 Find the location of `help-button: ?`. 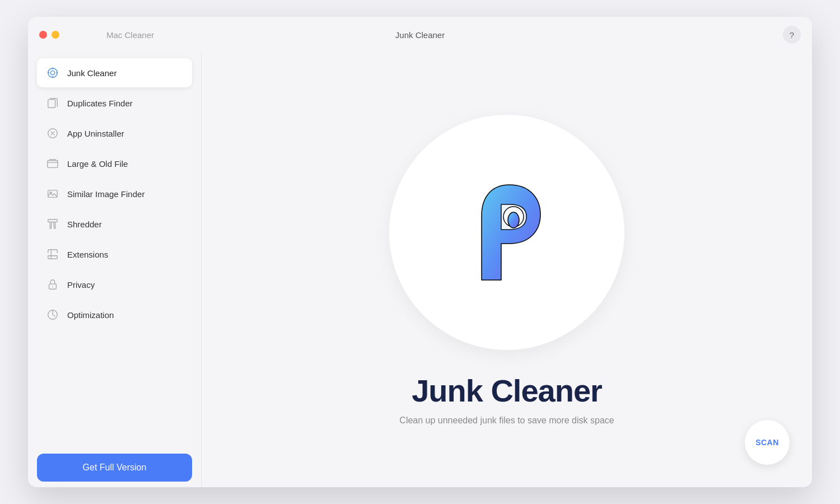

help-button: ? is located at coordinates (792, 35).